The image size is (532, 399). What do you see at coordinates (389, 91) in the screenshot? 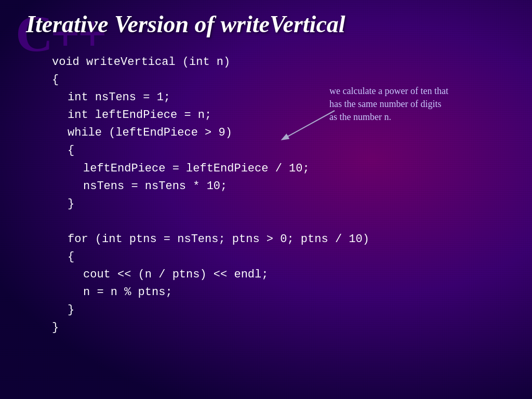
I see `annotation-line1: we calculate a power of ten that` at bounding box center [389, 91].